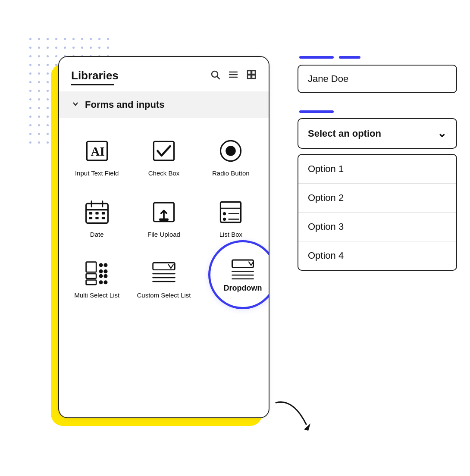 This screenshot has height=476, width=470. Describe the element at coordinates (242, 288) in the screenshot. I see `dropdown-circle-label: Dropdown` at that location.